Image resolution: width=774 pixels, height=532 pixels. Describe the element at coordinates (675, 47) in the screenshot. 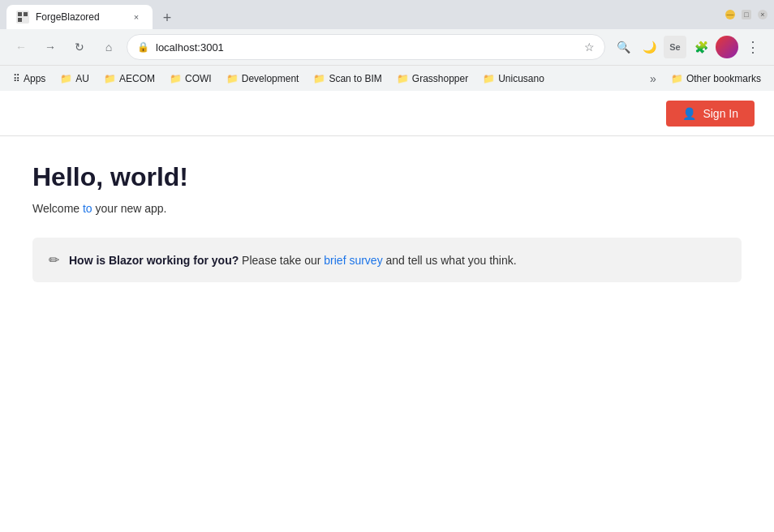

I see `selenium-button: Se` at that location.